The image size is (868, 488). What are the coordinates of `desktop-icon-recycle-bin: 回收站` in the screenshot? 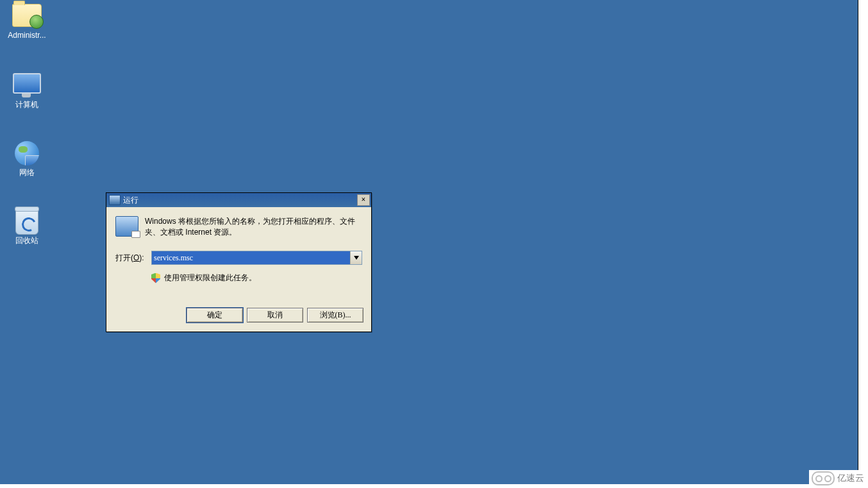 It's located at (27, 227).